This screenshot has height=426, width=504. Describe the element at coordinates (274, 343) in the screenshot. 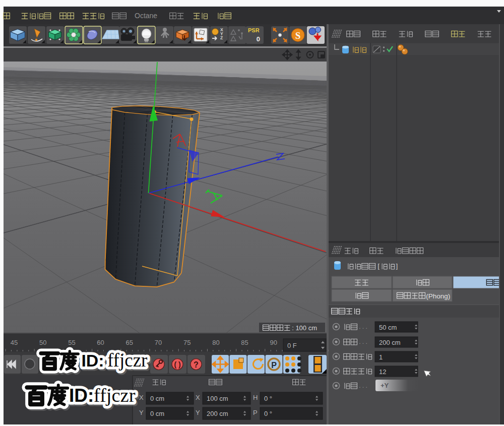

I see `svg-text: 90` at that location.